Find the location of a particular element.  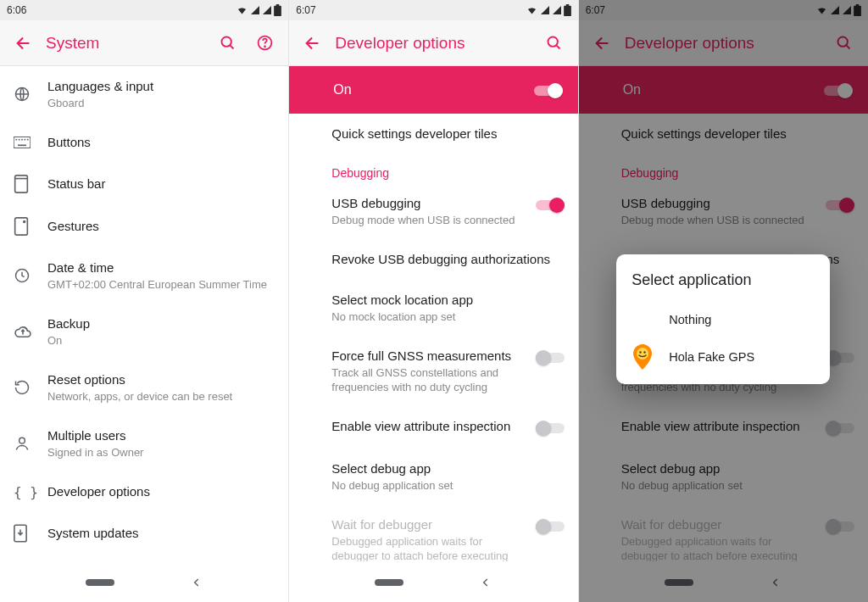

row-reset: Reset optionsNetwork, apps, or device ca… is located at coordinates (144, 387).